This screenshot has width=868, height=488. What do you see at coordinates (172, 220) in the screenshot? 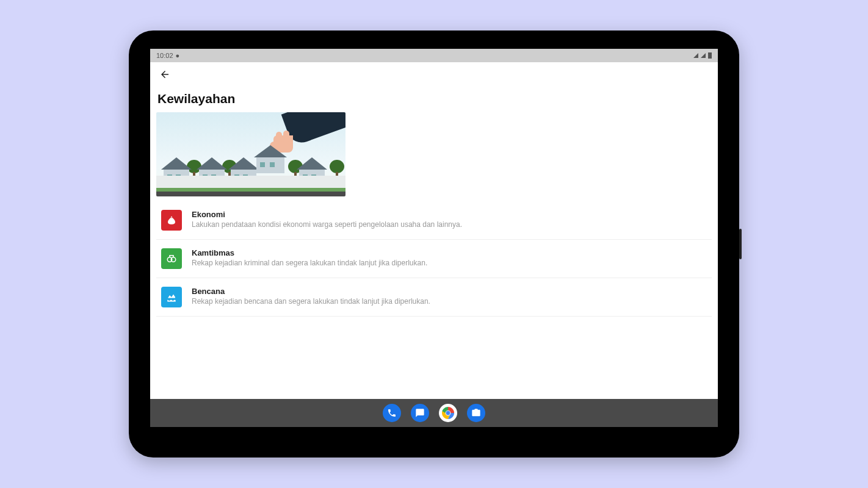
I see `money-bag-icon` at bounding box center [172, 220].